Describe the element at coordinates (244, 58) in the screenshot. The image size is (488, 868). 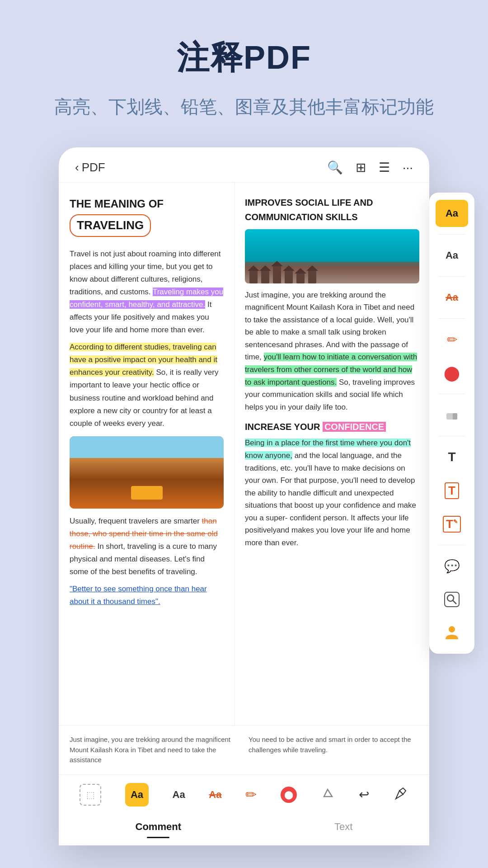
I see `page-title: 注释PDF` at that location.